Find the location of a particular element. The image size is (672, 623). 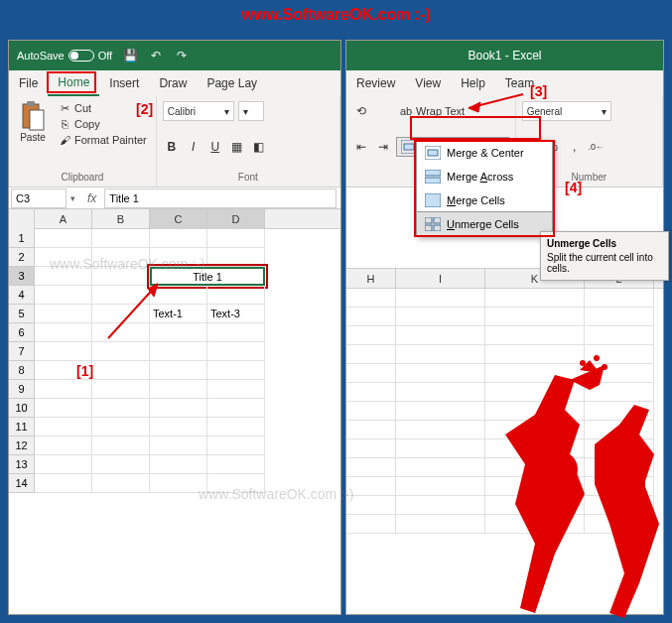

number-format-select: General▾ is located at coordinates (567, 111).